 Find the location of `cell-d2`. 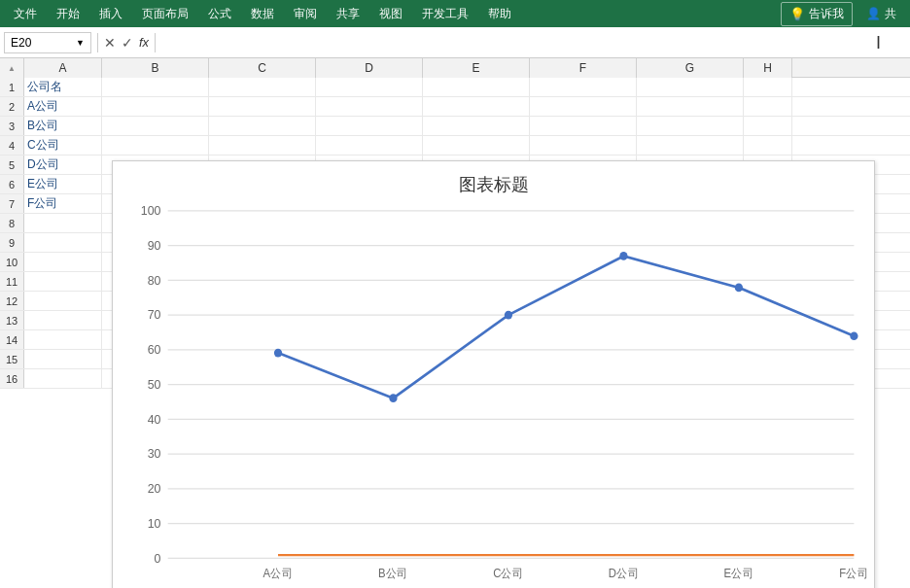

cell-d2 is located at coordinates (369, 107).